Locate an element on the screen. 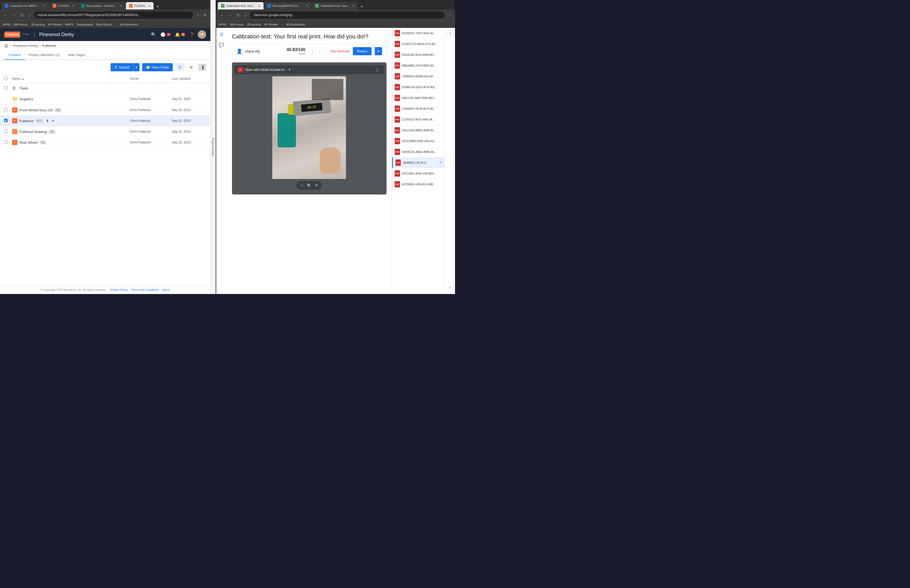 The image size is (910, 588). new-tab-button-right: + is located at coordinates (362, 7).